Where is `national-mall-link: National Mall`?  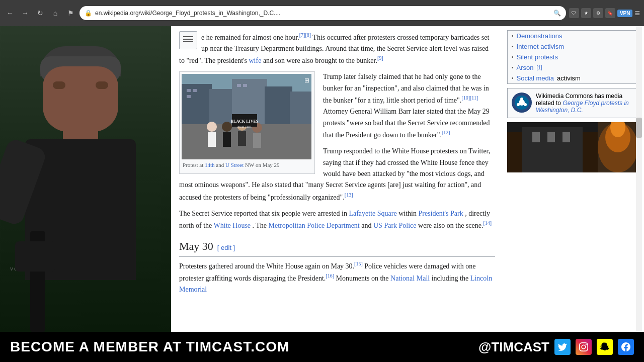 national-mall-link: National Mall is located at coordinates (410, 279).